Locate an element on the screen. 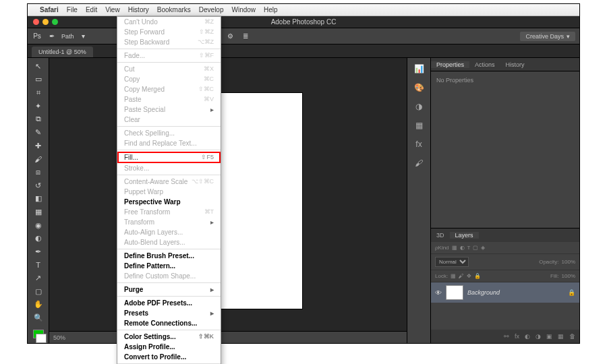 This screenshot has width=607, height=364. layer-row: 👁 Background 🔒 is located at coordinates (505, 293).